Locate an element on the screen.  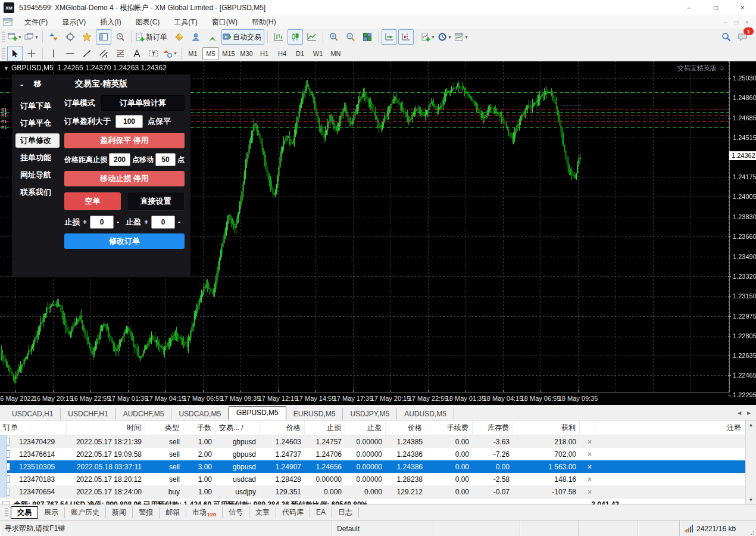
status-template: Default is located at coordinates (383, 528).